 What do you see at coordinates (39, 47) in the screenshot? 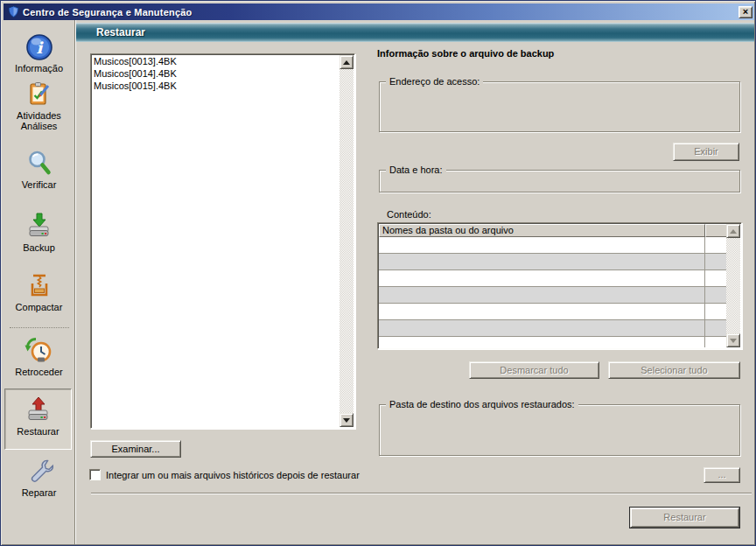
I see `info-icon: i` at bounding box center [39, 47].